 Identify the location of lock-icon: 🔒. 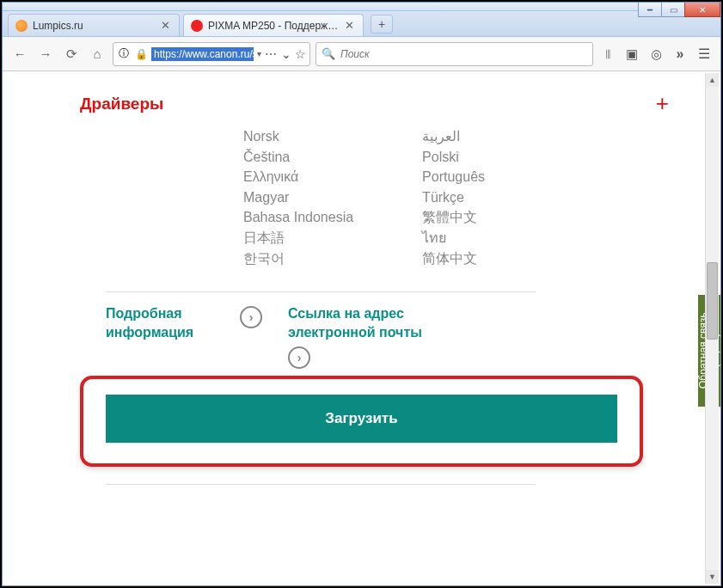
(141, 54).